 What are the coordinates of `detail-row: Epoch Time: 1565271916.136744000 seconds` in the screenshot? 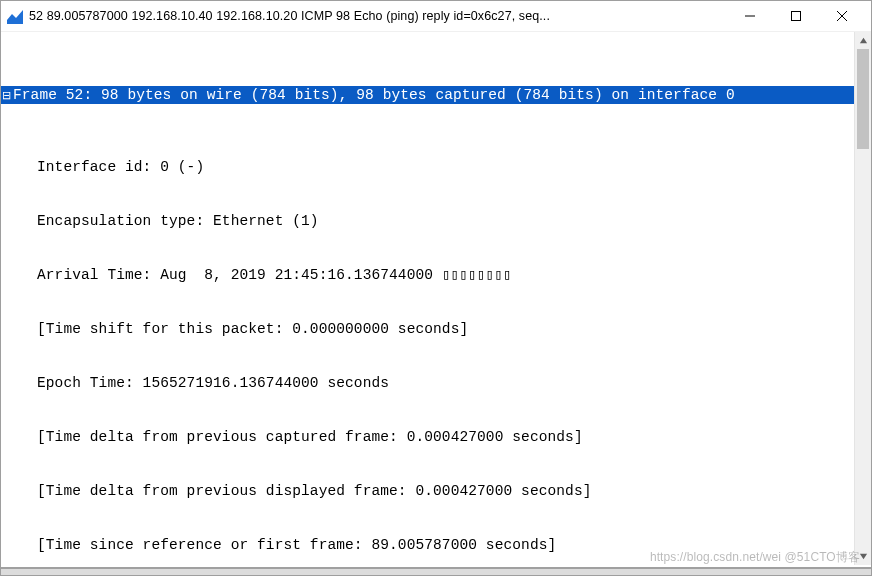 It's located at (428, 383).